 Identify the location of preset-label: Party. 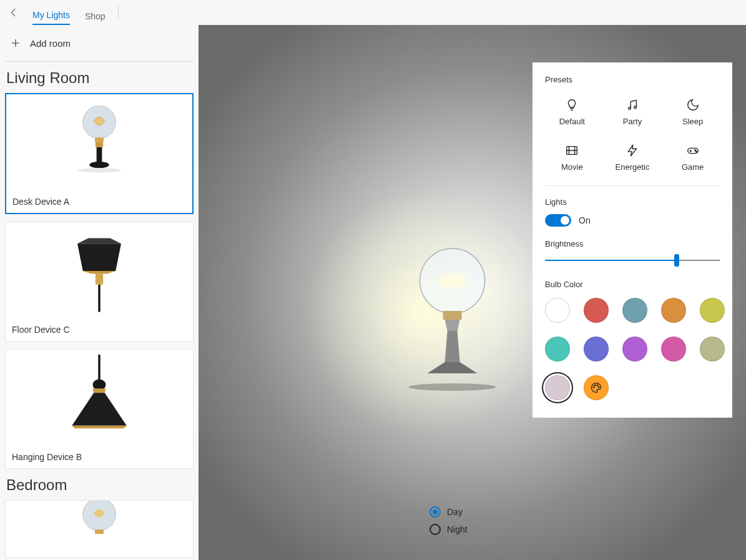
(632, 121).